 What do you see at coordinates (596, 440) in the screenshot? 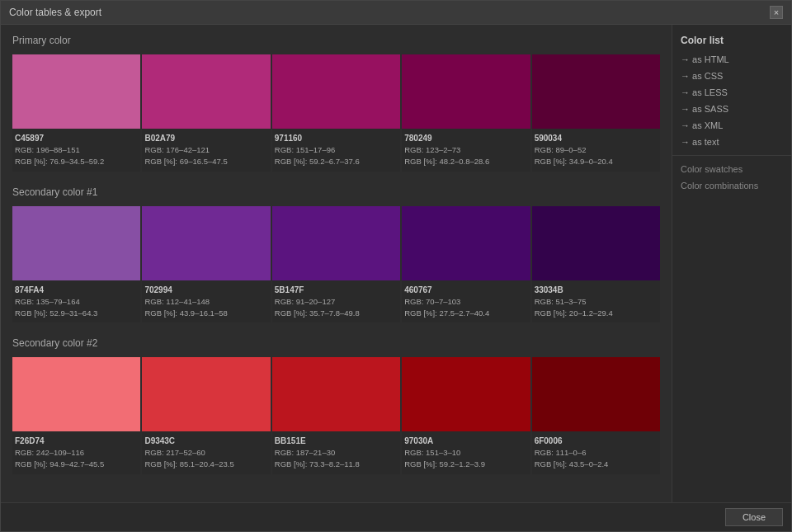
I see `swatch-hex: 6F0006` at bounding box center [596, 440].